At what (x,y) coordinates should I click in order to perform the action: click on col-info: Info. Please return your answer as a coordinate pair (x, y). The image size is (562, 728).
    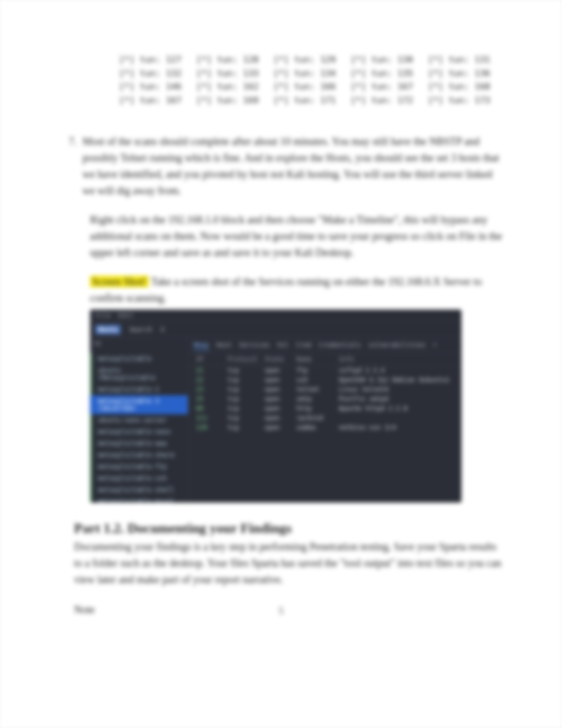
    Looking at the image, I should click on (396, 359).